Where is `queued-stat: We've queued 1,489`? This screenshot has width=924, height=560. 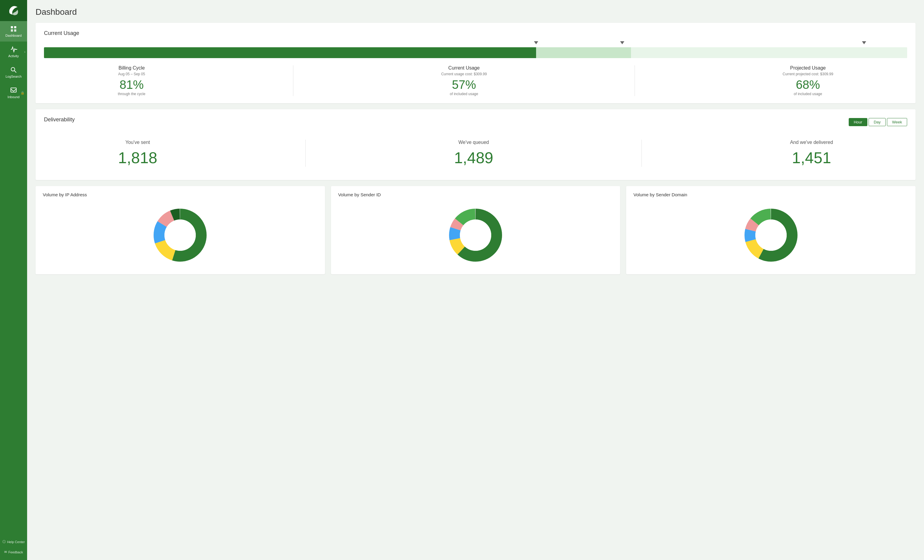 queued-stat: We've queued 1,489 is located at coordinates (474, 153).